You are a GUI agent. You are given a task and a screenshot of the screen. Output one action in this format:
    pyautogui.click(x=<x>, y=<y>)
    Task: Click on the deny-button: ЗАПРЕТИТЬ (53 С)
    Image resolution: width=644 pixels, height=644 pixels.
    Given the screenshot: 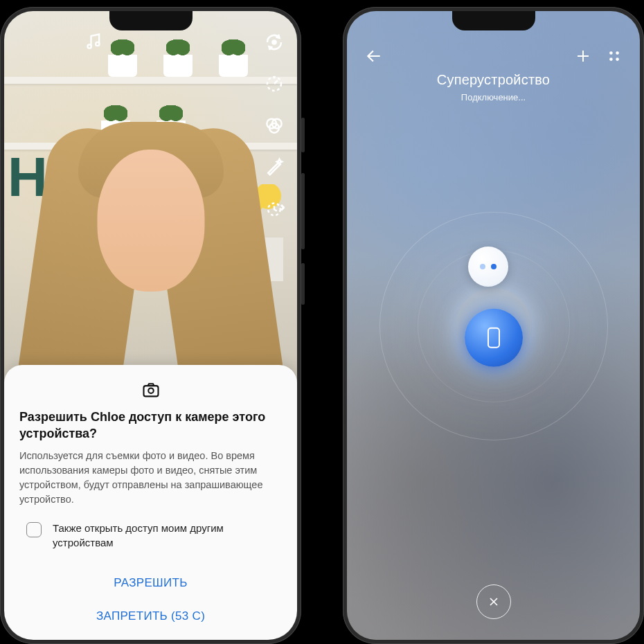 What is the action you would take?
    pyautogui.click(x=151, y=616)
    